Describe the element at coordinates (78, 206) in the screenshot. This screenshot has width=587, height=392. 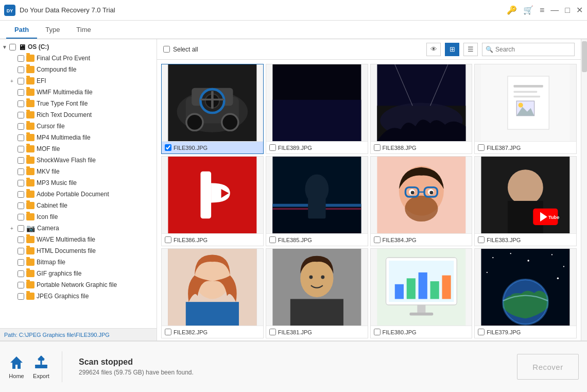
I see `tree-item: Cabinet file` at that location.